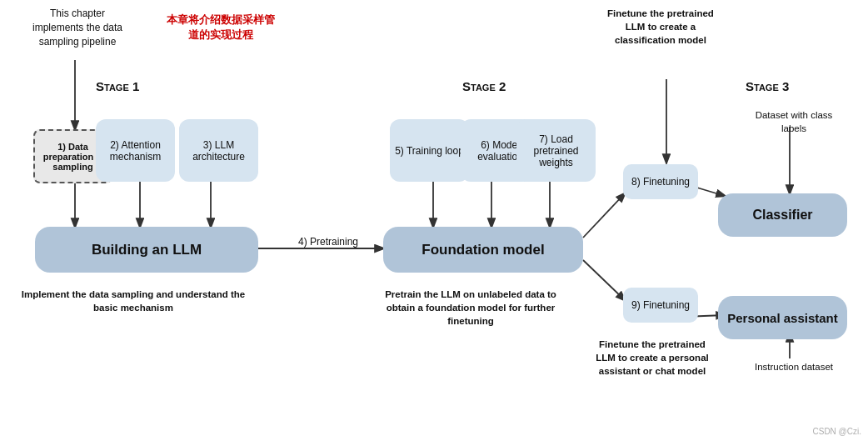 This screenshot has width=868, height=441. I want to click on box-attention: 2) Attention mechanism, so click(135, 150).